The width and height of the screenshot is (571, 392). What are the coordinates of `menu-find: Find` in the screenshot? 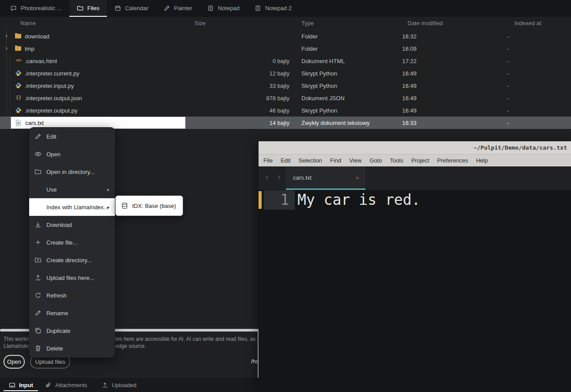 It's located at (336, 161).